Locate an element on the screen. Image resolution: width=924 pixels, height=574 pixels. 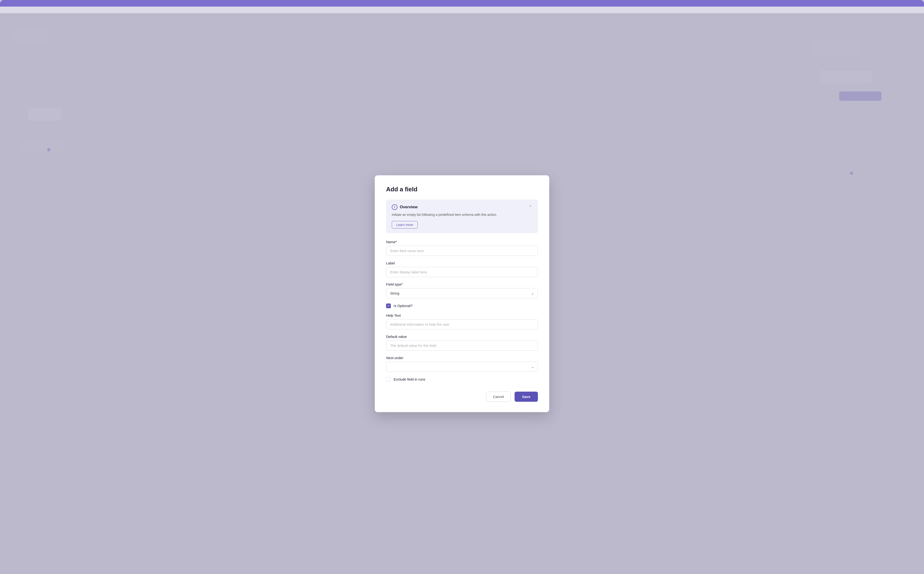
overview-header: i Overview ⌃ is located at coordinates (462, 207).